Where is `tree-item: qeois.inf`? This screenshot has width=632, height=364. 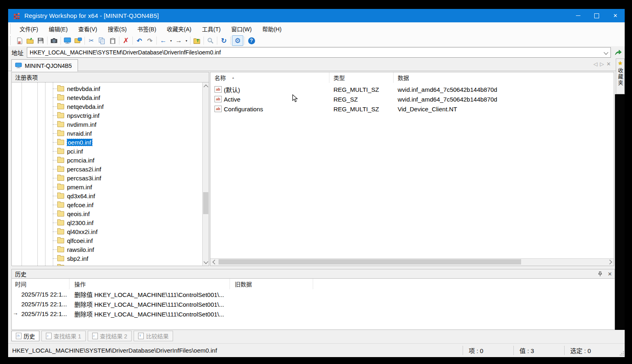 tree-item: qeois.inf is located at coordinates (110, 214).